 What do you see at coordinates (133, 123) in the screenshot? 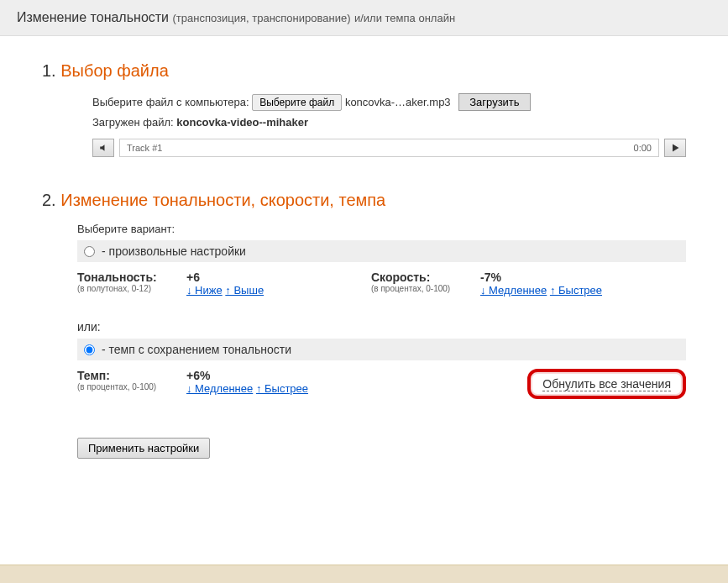
I see `loaded-prefix: Загружен файл:` at bounding box center [133, 123].